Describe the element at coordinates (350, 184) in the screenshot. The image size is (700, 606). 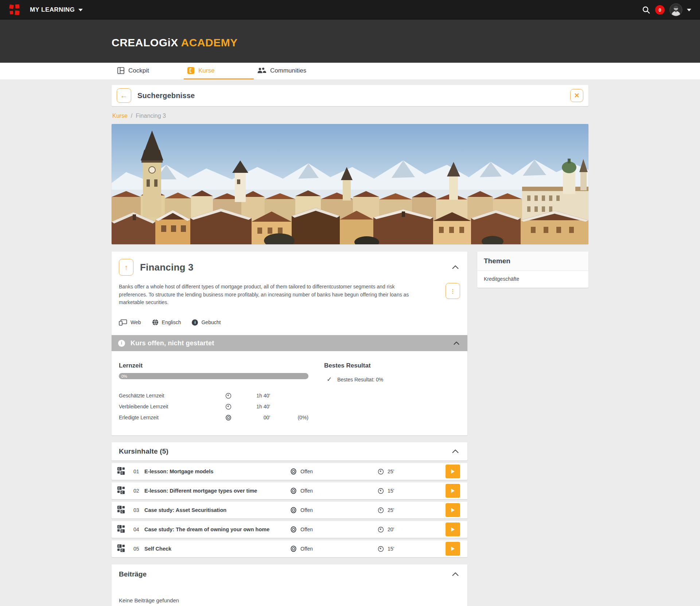
I see `city-panorama-illustration` at that location.